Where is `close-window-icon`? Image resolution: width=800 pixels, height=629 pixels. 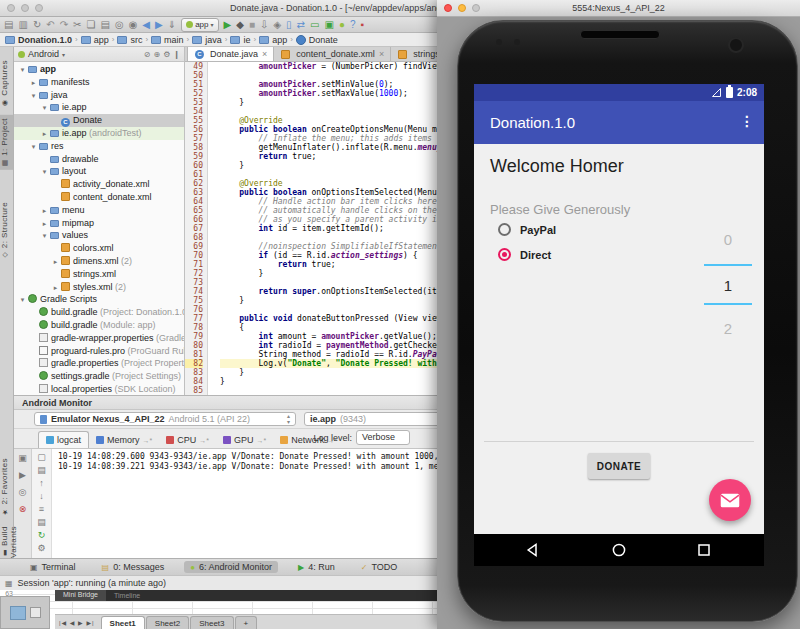
close-window-icon is located at coordinates (11, 8).